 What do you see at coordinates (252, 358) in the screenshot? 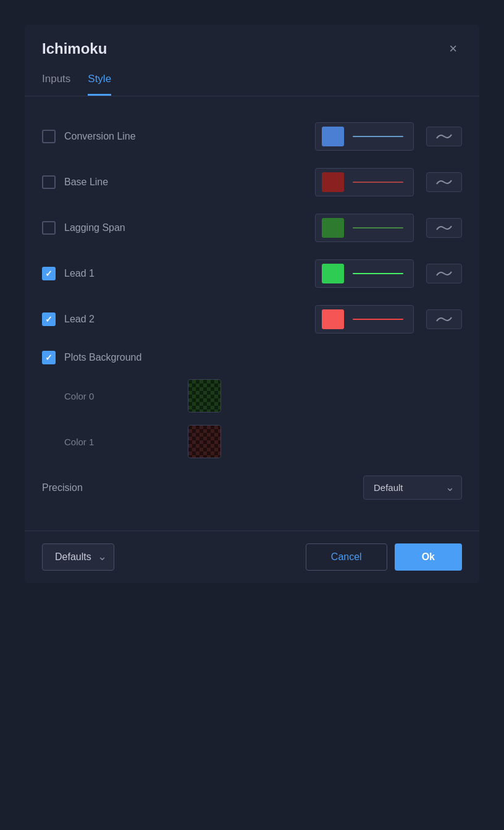
I see `row-plots-background: Plots Background` at bounding box center [252, 358].